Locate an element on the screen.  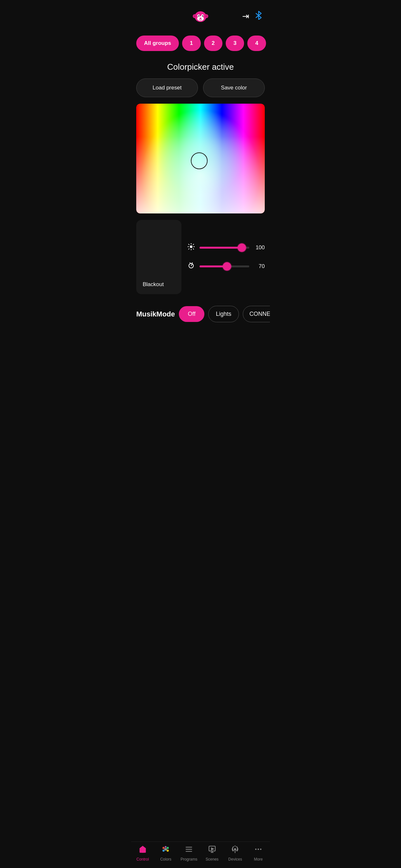
header: ⇥ is located at coordinates (201, 14).